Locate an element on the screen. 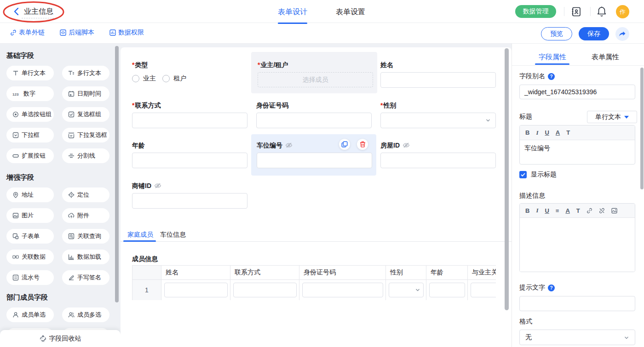  field-subform: 子表单 is located at coordinates (30, 236).